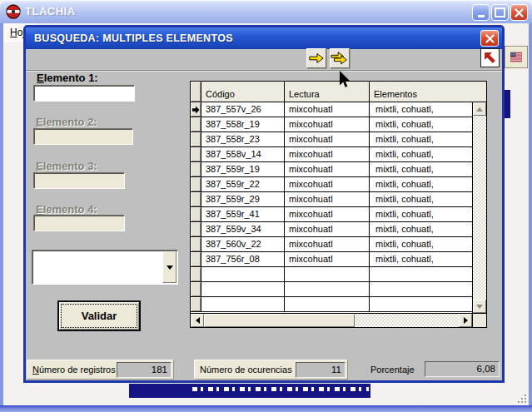 The image size is (532, 412). What do you see at coordinates (280, 320) in the screenshot?
I see `horizontal-scroll-thumb` at bounding box center [280, 320].